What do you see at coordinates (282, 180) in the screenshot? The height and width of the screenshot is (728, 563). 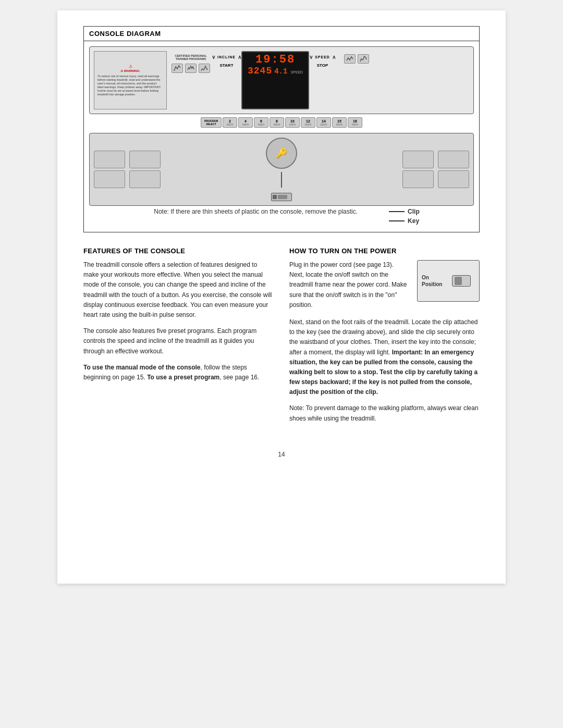 I see `connector-line` at bounding box center [282, 180].